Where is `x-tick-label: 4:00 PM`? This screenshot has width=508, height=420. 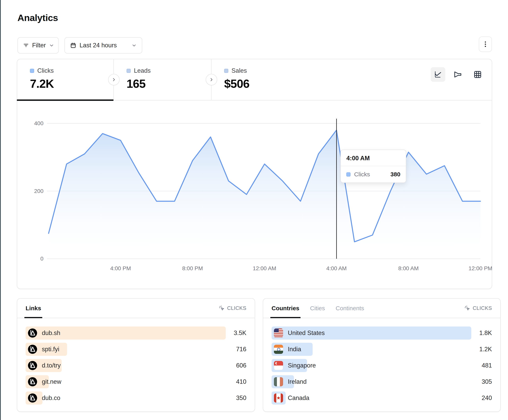 x-tick-label: 4:00 PM is located at coordinates (120, 268).